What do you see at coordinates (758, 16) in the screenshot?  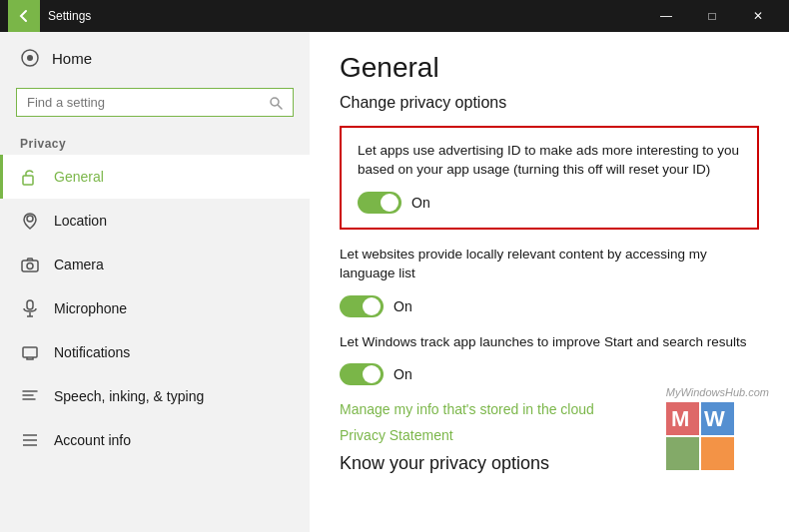 I see `close-button: ✕` at bounding box center [758, 16].